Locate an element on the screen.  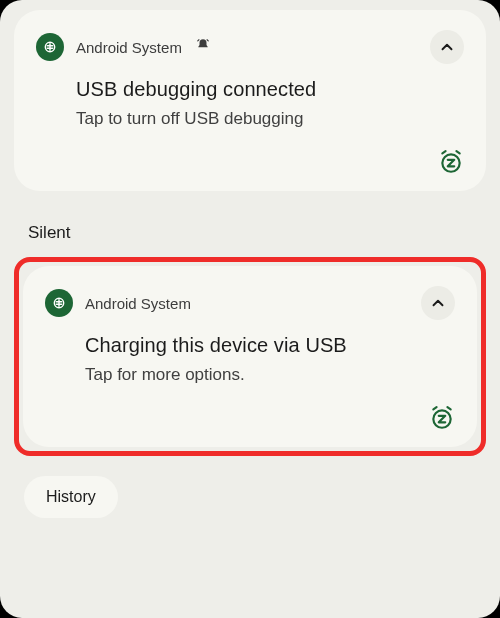
bell-icon is located at coordinates (203, 47).